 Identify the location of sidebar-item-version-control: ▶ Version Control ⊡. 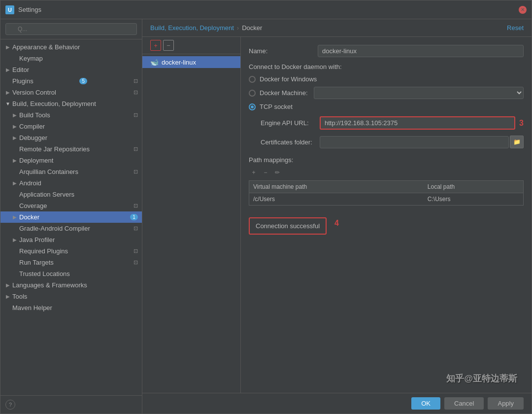
(71, 93).